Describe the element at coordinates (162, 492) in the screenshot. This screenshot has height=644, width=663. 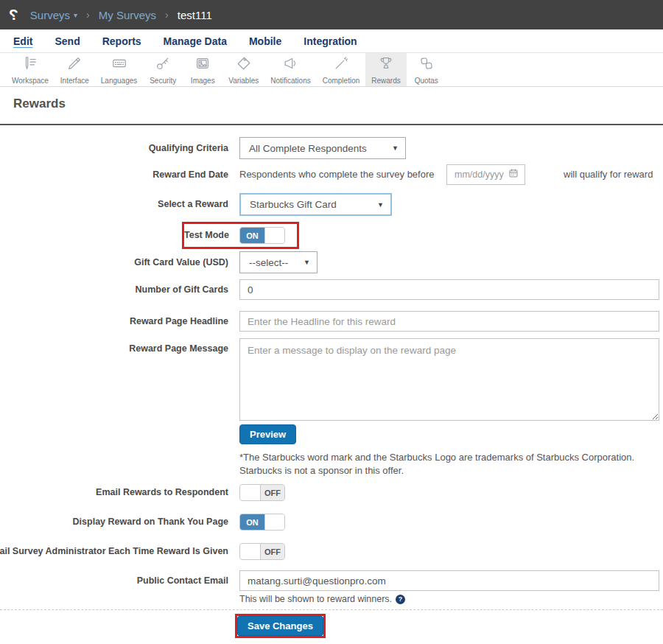
I see `email-rewards-label: Email Rewards to Respondent` at that location.